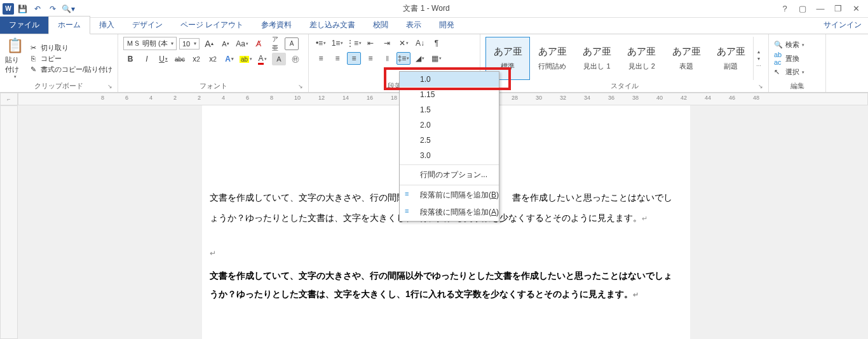  I want to click on tab-file: ファイル, so click(24, 25).